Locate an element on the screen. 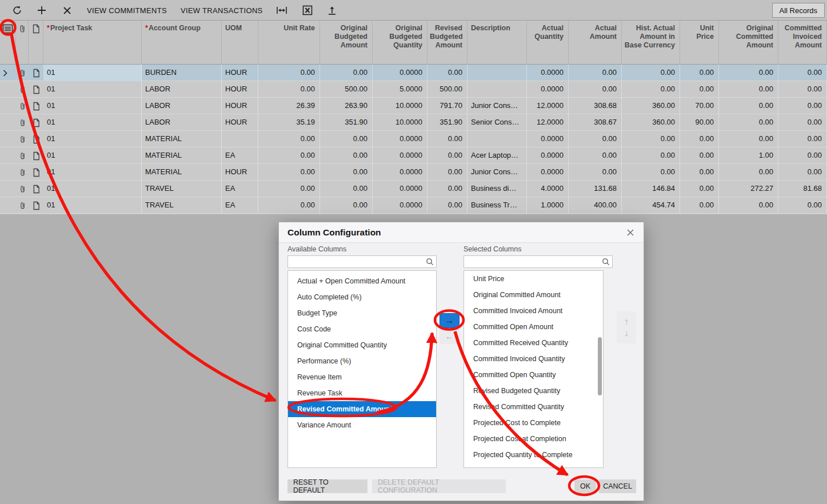 Image resolution: width=827 pixels, height=504 pixels. selected-column-item: Committed Invoiced Quantity is located at coordinates (534, 359).